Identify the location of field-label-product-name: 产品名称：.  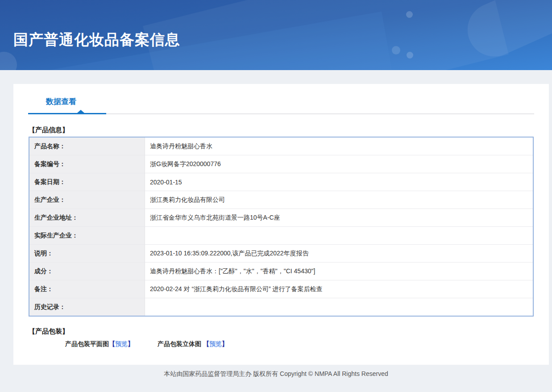
(87, 146).